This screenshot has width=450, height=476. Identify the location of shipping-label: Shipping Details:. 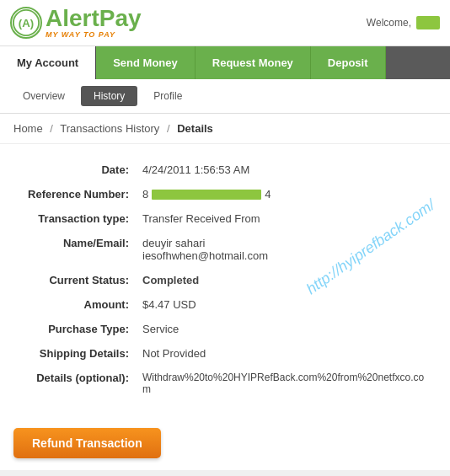
(74, 354).